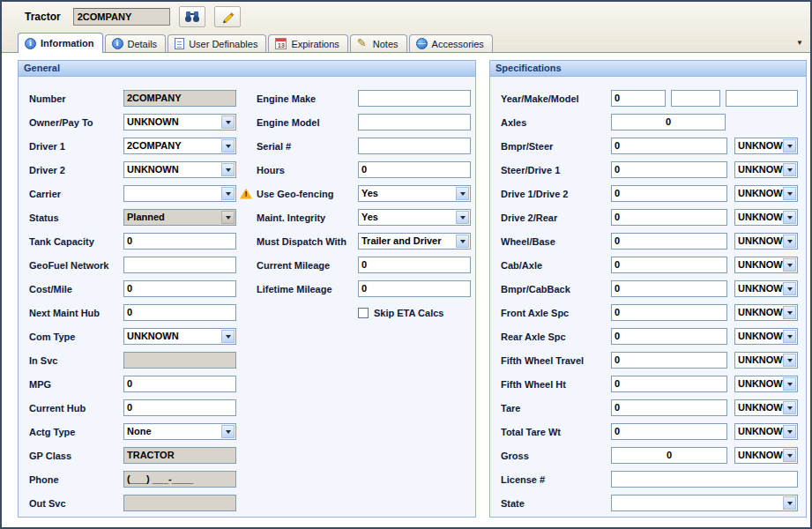  Describe the element at coordinates (76, 170) in the screenshot. I see `driver-2-label: Driver 2` at that location.